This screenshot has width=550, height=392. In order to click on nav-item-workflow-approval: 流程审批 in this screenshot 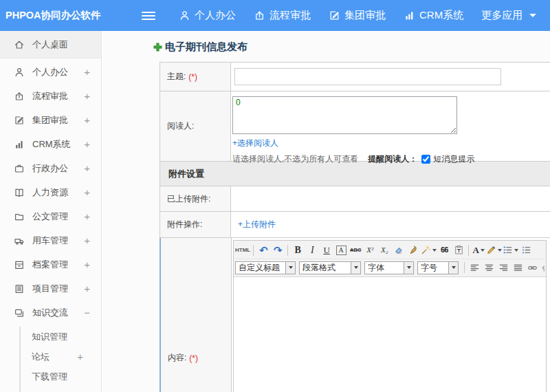, I will do `click(282, 15)`.